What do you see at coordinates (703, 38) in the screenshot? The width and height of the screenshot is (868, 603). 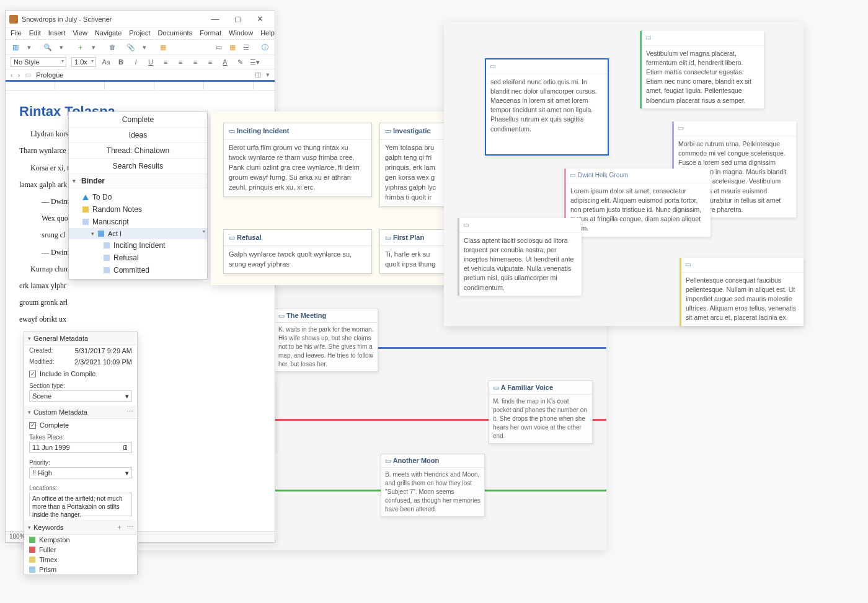 I see `note-header` at bounding box center [703, 38].